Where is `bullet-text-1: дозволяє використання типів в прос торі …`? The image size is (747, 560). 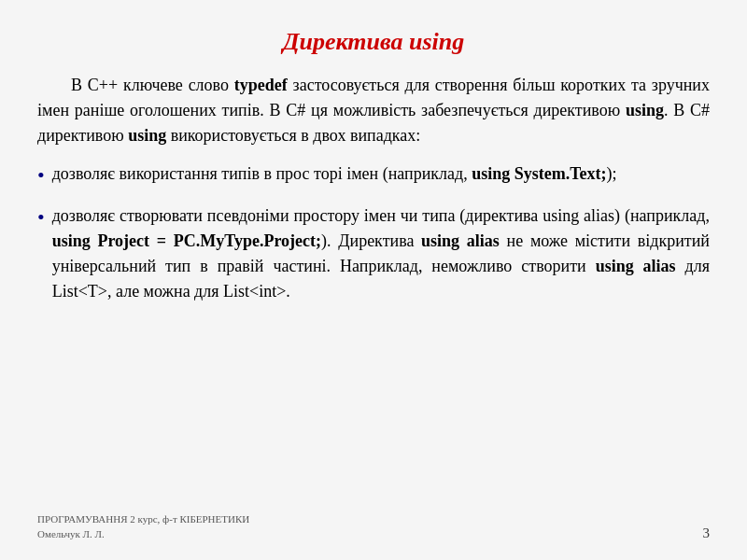
bullet-text-1: дозволяє використання типів в прос торі … is located at coordinates (381, 174).